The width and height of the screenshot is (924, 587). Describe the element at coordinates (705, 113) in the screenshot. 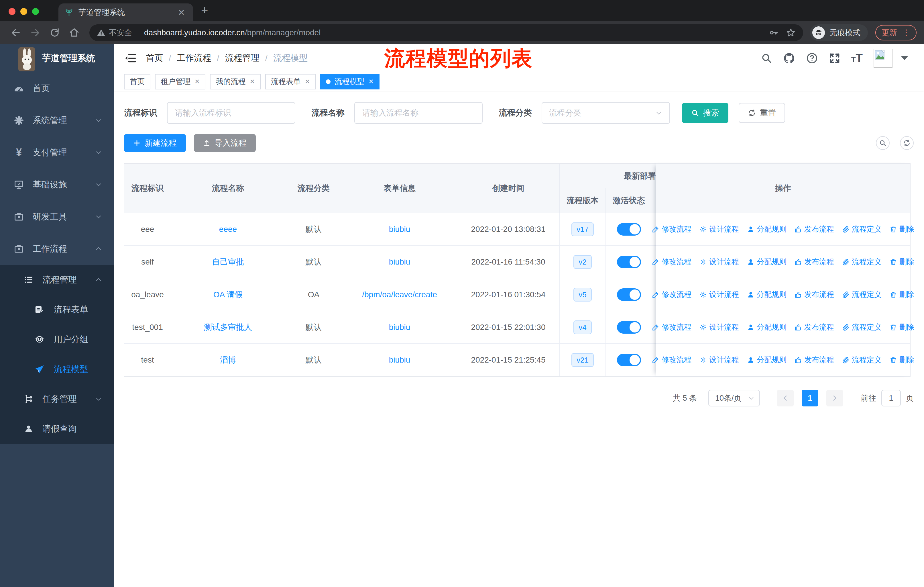

I see `search-button: 搜索` at that location.